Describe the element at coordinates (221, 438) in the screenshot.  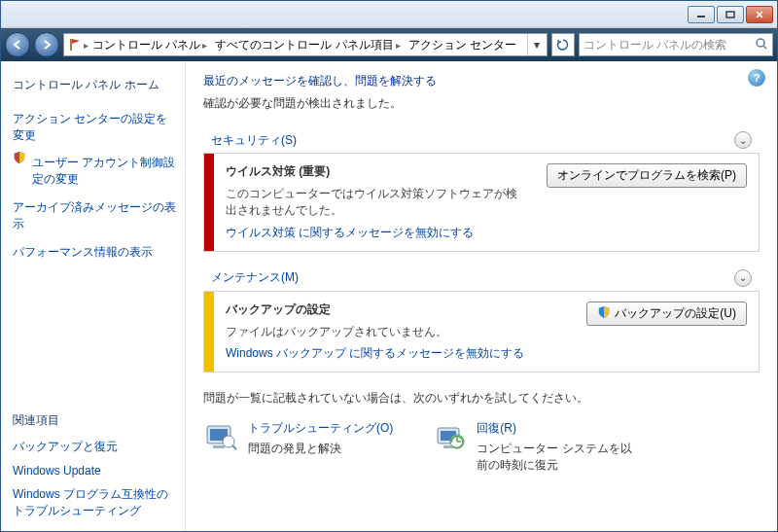
I see `troubleshoot-icon` at that location.